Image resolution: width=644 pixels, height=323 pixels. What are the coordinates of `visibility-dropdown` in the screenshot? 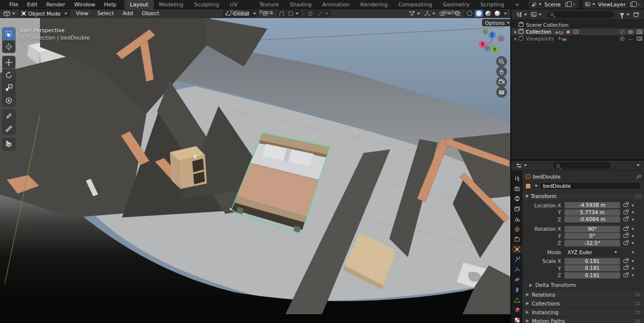 It's located at (414, 14).